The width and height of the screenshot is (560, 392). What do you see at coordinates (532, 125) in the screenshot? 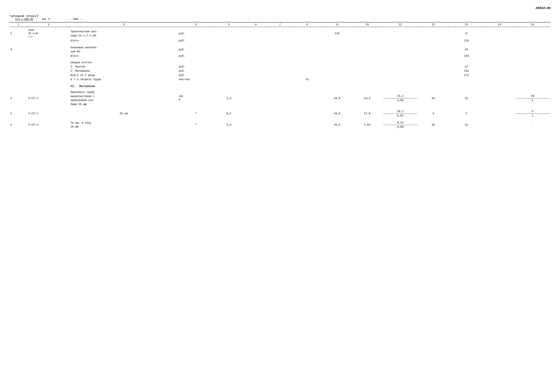
I see `dr3-col15: -` at bounding box center [532, 125].